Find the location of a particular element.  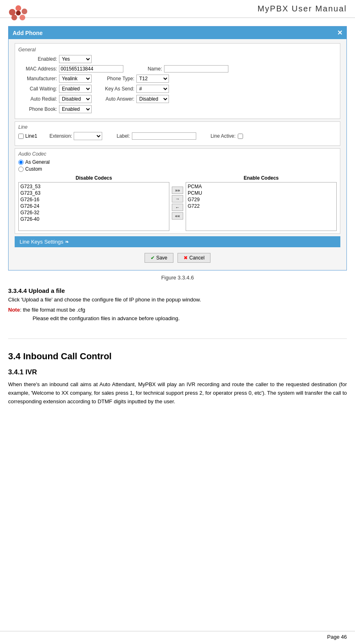

list-item: PCMA is located at coordinates (261, 187).